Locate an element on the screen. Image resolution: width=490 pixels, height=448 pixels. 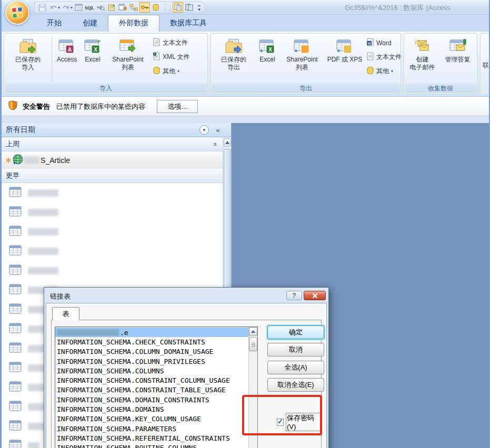
table-name: INFORMATION_SCHEMA.PARAMETERS is located at coordinates (117, 429).